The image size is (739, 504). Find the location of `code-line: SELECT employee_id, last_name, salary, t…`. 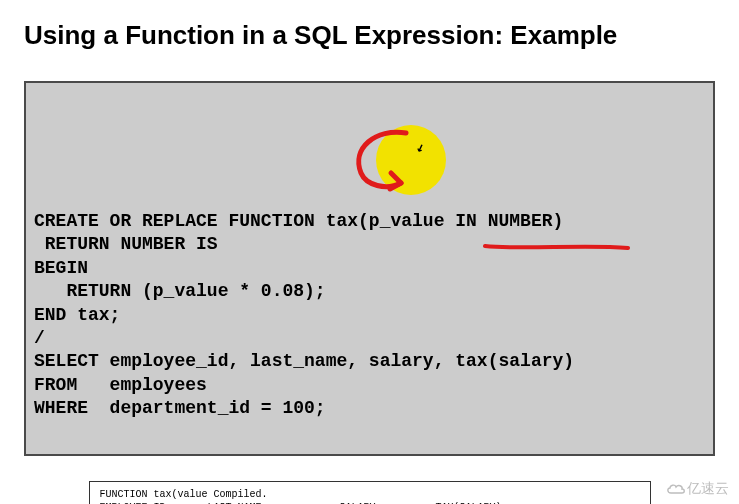

code-line: SELECT employee_id, last_name, salary, t… is located at coordinates (304, 361).